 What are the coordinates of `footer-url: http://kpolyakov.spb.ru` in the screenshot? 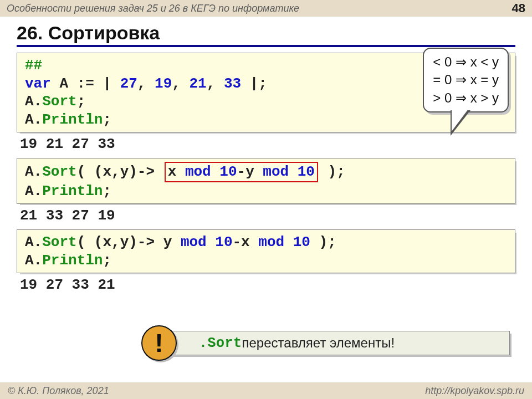 It's located at (474, 391).